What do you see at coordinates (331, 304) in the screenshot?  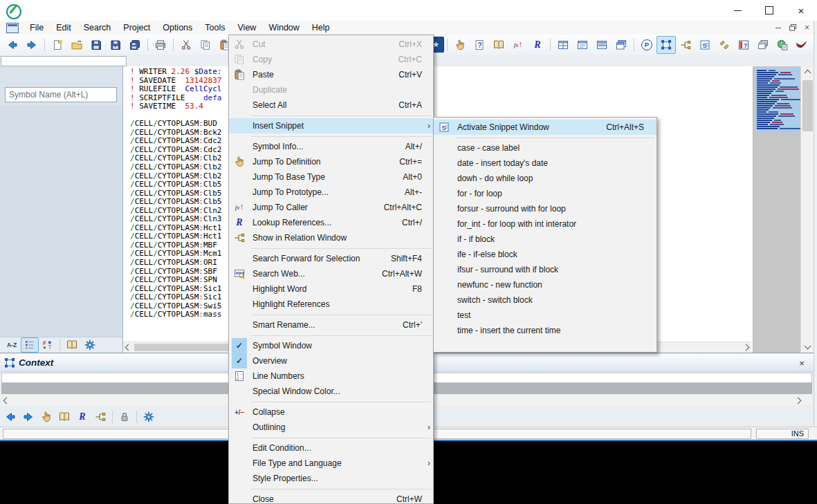 I see `window-menu-item-highlight-references: Highlight References` at bounding box center [331, 304].